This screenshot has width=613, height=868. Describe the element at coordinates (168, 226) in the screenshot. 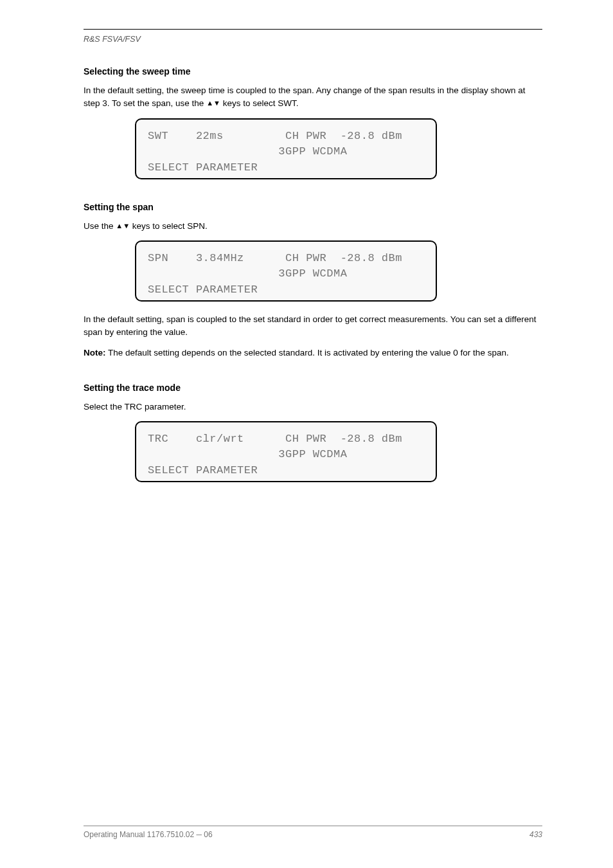

I see `text-segment: keys to select SPN.` at that location.